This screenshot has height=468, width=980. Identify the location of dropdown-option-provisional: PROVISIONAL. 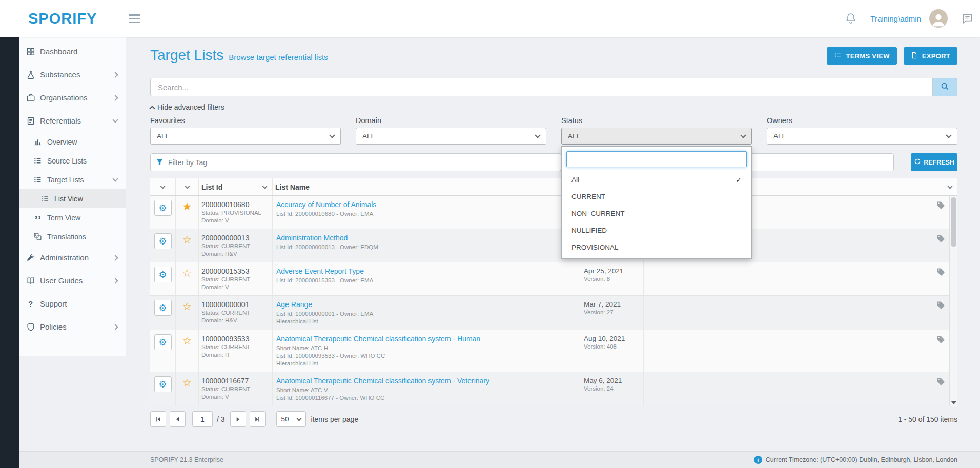
(657, 247).